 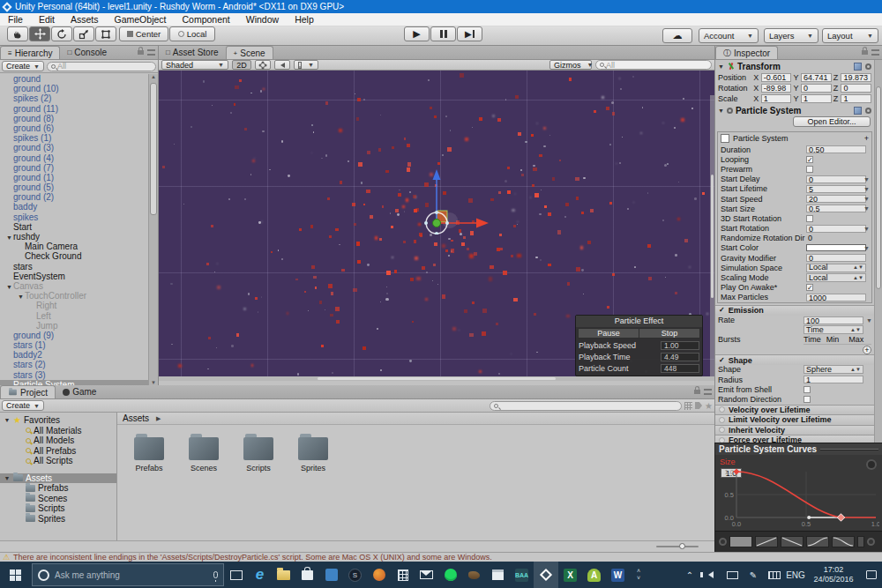 I want to click on local-global-button: Local, so click(x=192, y=33).